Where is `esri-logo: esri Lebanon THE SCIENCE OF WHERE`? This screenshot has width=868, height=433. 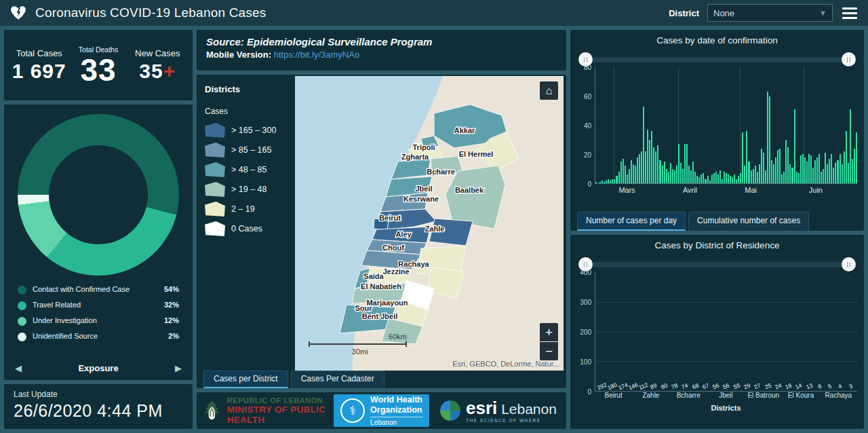
esri-logo: esri Lebanon THE SCIENCE OF WHERE is located at coordinates (498, 411).